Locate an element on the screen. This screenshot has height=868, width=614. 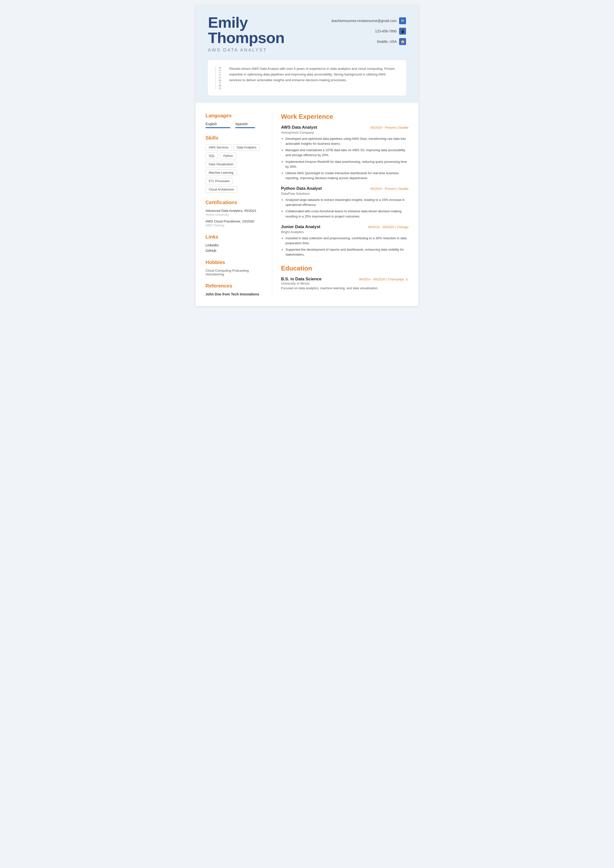
job-company: Bright Analytics is located at coordinates (345, 232).